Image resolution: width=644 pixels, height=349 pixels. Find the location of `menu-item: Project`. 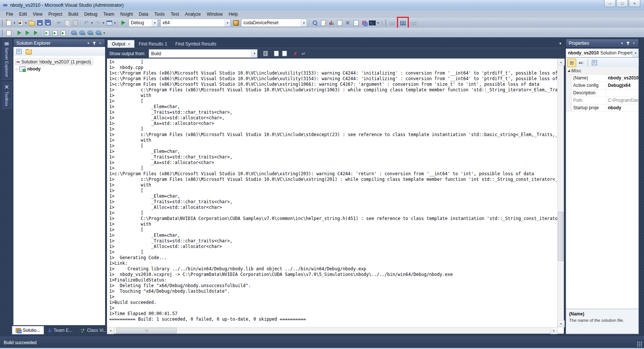

menu-item: Project is located at coordinates (55, 14).